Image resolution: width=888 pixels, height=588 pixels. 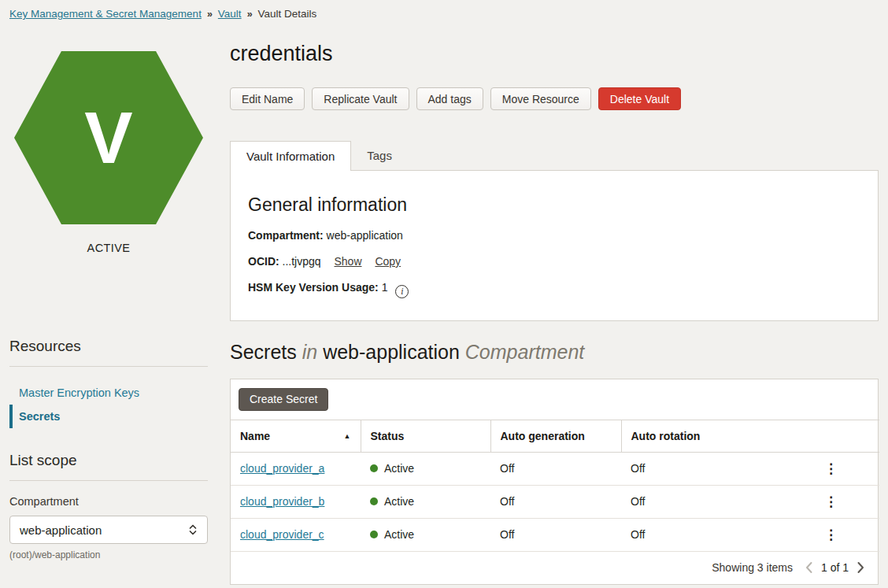 I want to click on pagination: 1 of 1, so click(x=834, y=568).